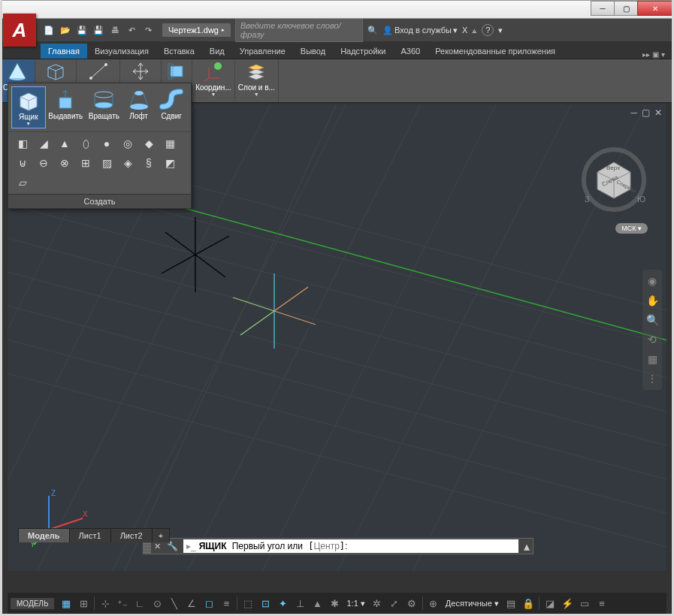 The image size is (674, 616). What do you see at coordinates (527, 547) in the screenshot?
I see `cmdline-history-icon: ▴` at bounding box center [527, 547].